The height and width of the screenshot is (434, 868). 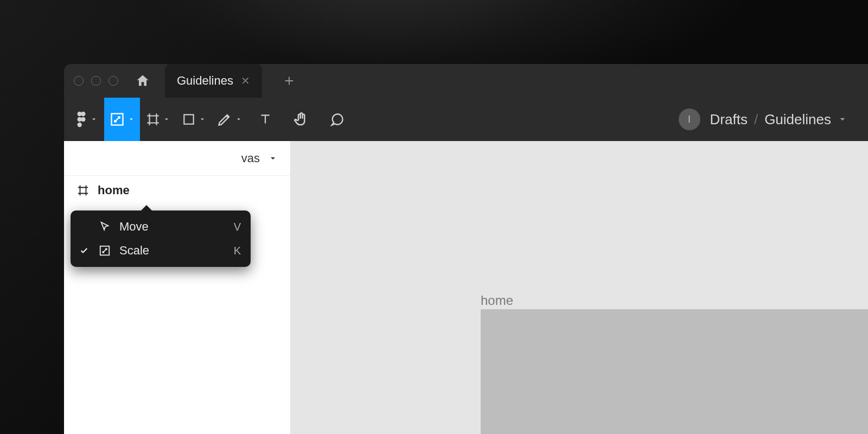 I want to click on plus-icon, so click(x=289, y=81).